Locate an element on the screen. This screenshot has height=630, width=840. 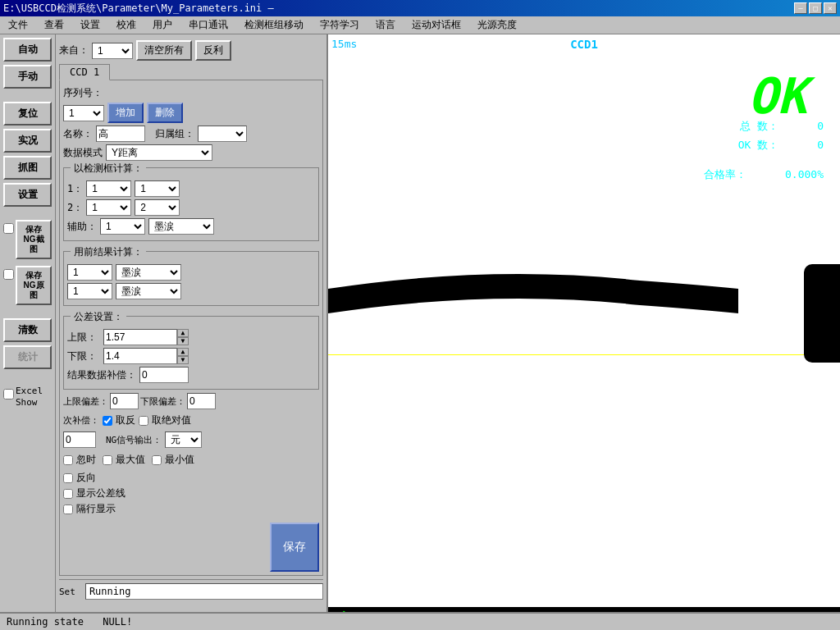
min-val-checkbox: 最小值 is located at coordinates (173, 459).